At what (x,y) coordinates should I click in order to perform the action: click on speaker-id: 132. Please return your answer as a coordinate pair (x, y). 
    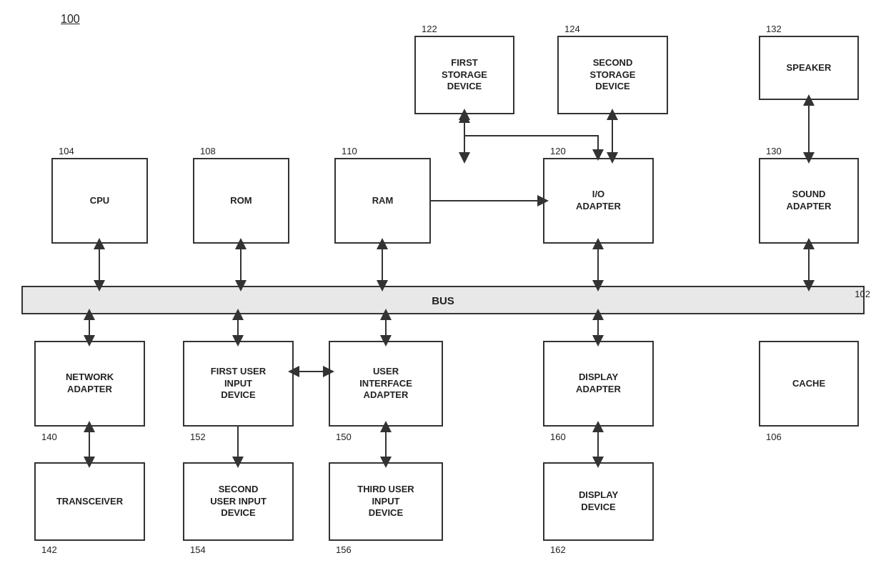
    Looking at the image, I should click on (774, 29).